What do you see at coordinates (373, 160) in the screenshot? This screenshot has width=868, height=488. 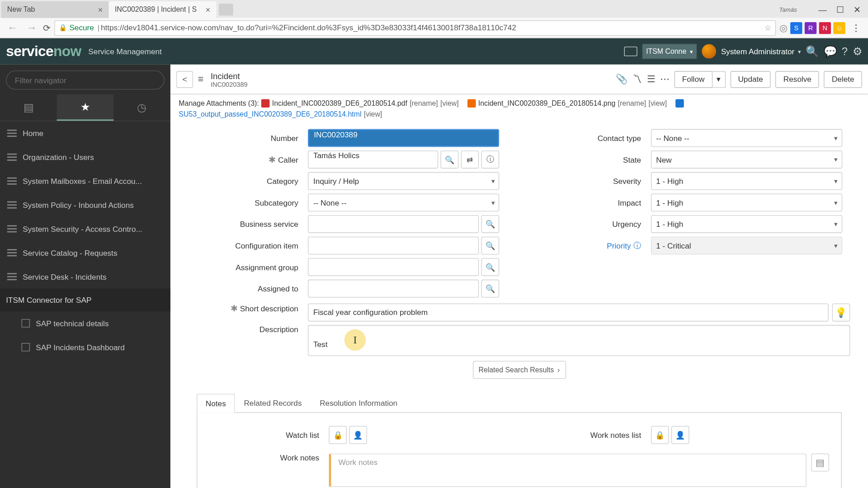 I see `caller-input: Tamás Holics` at bounding box center [373, 160].